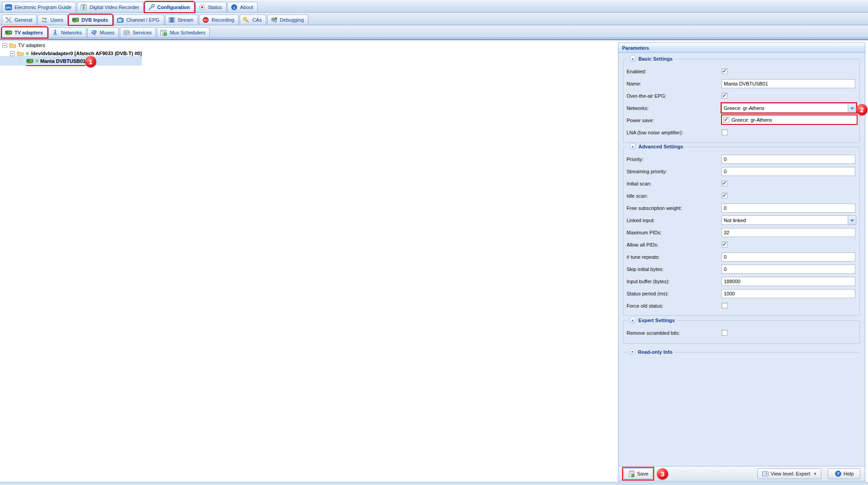 The width and height of the screenshot is (868, 485). I want to click on field-label: Idle scan:, so click(674, 196).